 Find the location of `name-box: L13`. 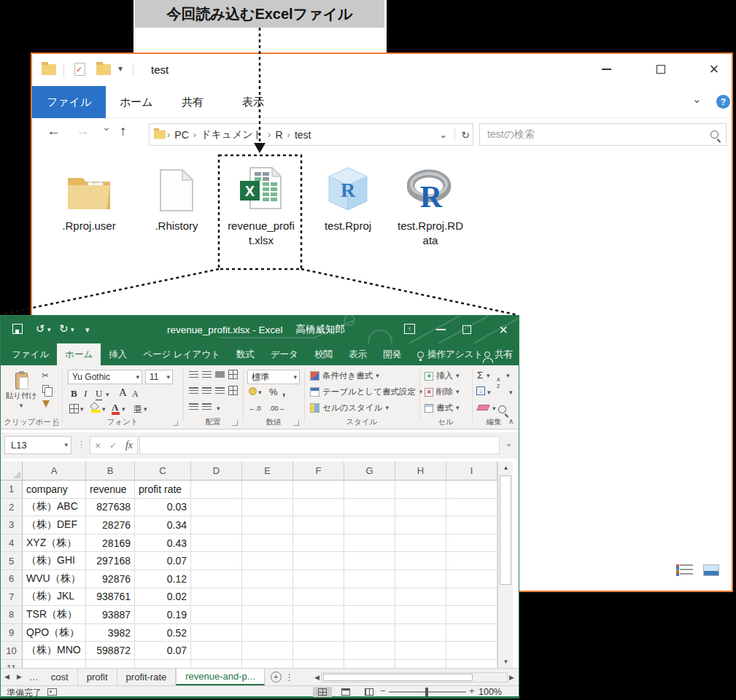

name-box: L13 is located at coordinates (38, 445).